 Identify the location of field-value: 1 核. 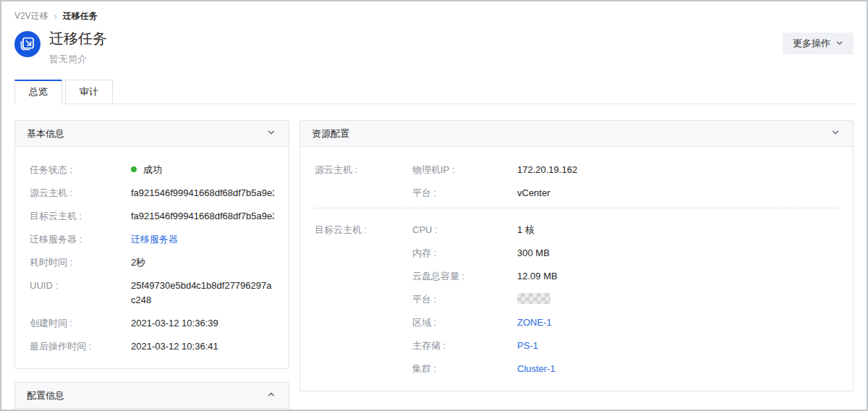
(678, 230).